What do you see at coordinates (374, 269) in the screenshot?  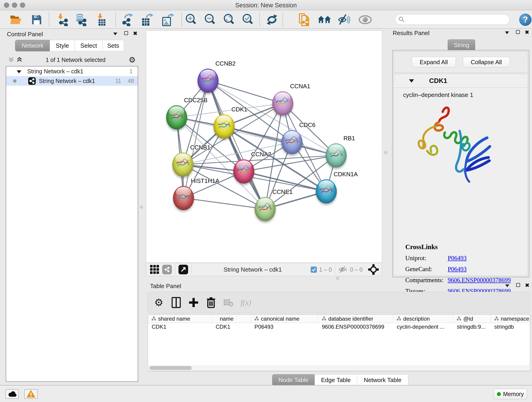 I see `birdseye-navigator-icon` at bounding box center [374, 269].